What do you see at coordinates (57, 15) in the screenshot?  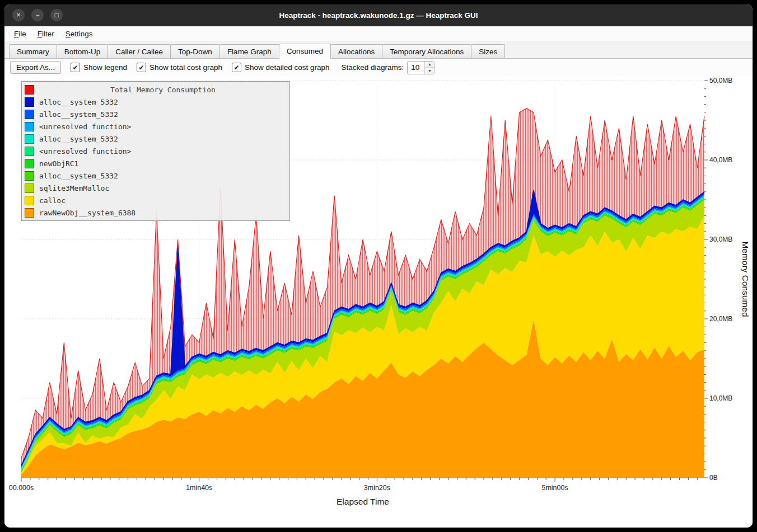 I see `maximize-button: □` at bounding box center [57, 15].